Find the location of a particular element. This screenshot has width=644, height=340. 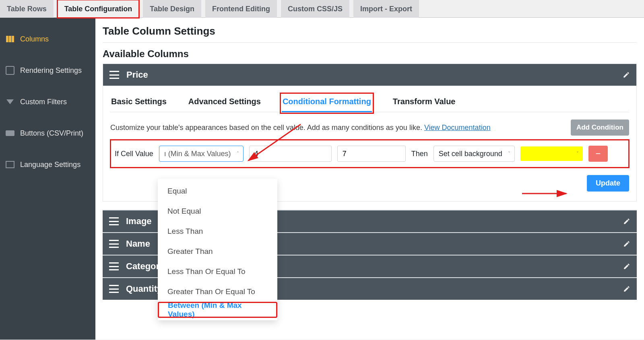

sidebar-item-rendering: Rendering Settings is located at coordinates (47, 70).